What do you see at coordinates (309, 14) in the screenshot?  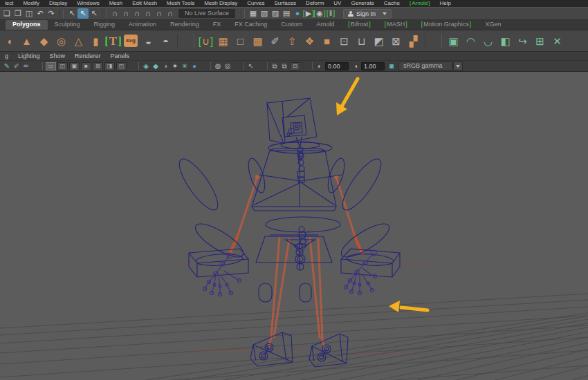 I see `arnold-renderview-icon: ▶` at bounding box center [309, 14].